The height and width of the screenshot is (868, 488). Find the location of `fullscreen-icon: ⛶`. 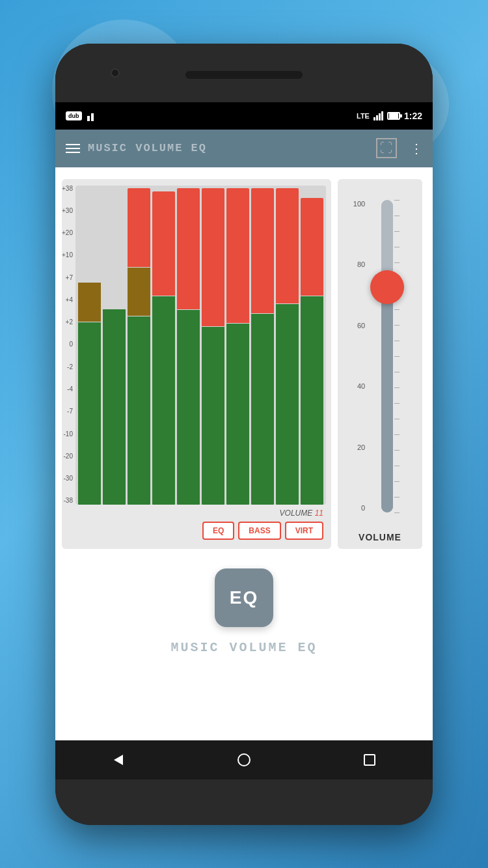

fullscreen-icon: ⛶ is located at coordinates (386, 148).